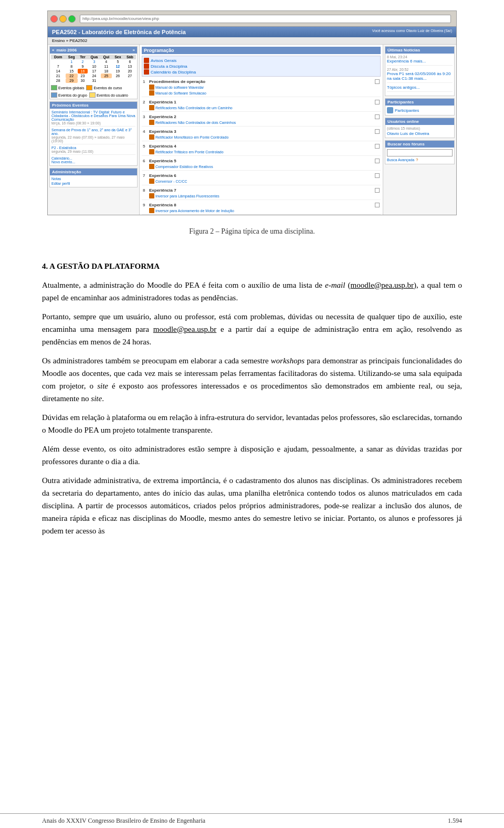  What do you see at coordinates (103, 386) in the screenshot?
I see `italic-site-1: site` at bounding box center [103, 386].